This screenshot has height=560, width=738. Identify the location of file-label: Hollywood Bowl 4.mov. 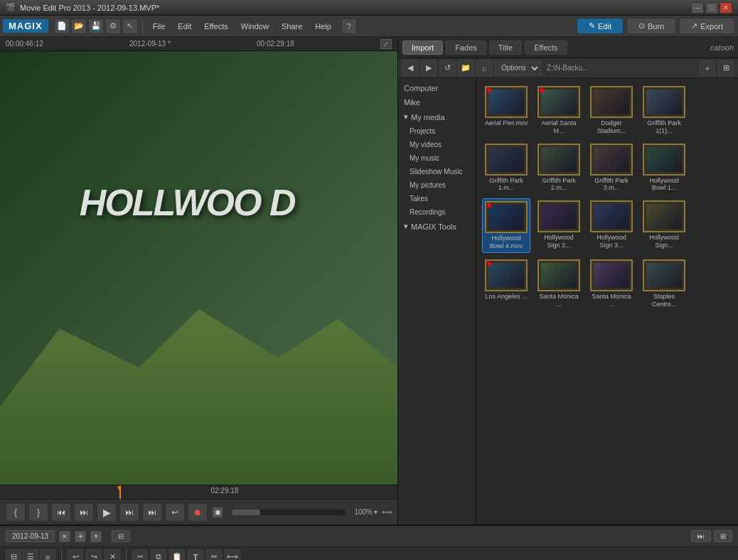
(506, 242).